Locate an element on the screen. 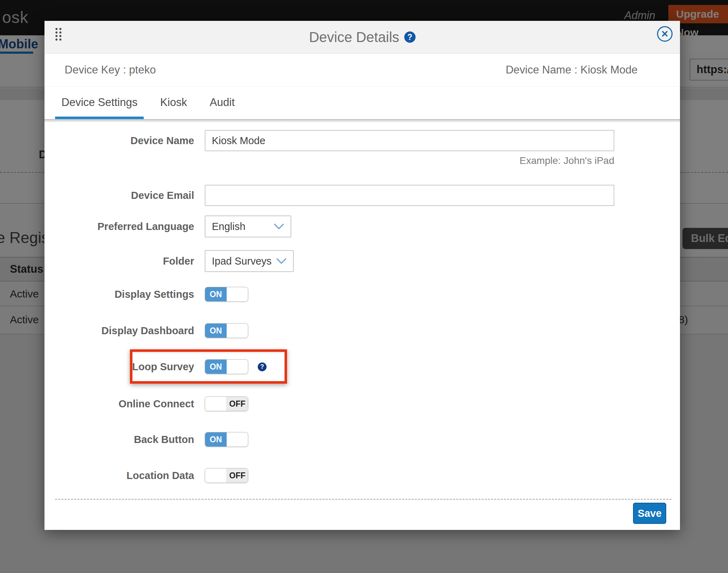 This screenshot has width=728, height=573. display-dashboard-label: Display Dashboard is located at coordinates (119, 331).